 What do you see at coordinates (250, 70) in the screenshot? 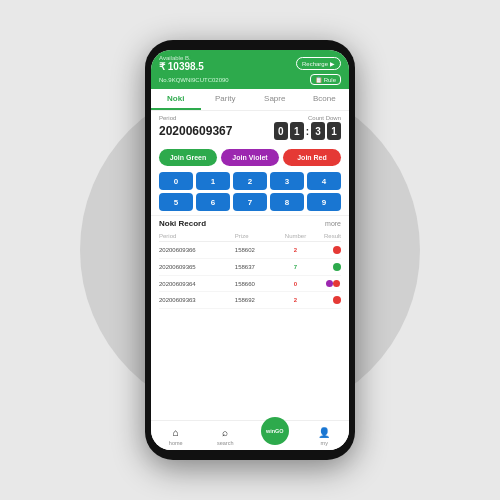
I see `header-bar: Available B. ₹ 10398.5 Recharge ▶ No.9KQ…` at bounding box center [250, 70].